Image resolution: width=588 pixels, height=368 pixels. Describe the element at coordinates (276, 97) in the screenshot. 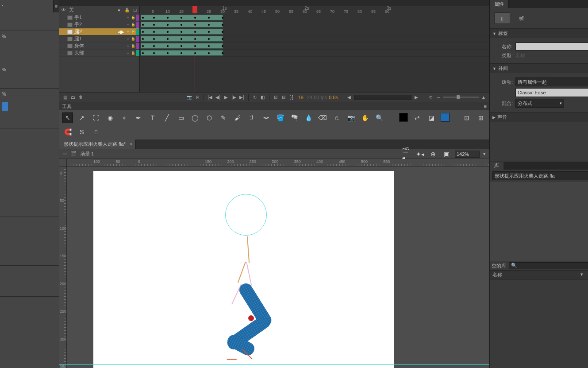

I see `marker-icon: ⊡` at that location.